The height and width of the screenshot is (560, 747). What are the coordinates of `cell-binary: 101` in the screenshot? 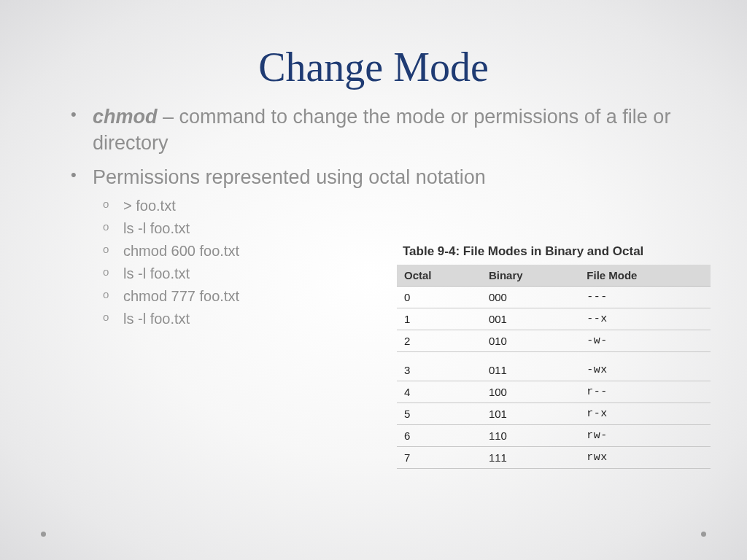 It's located at (530, 414).